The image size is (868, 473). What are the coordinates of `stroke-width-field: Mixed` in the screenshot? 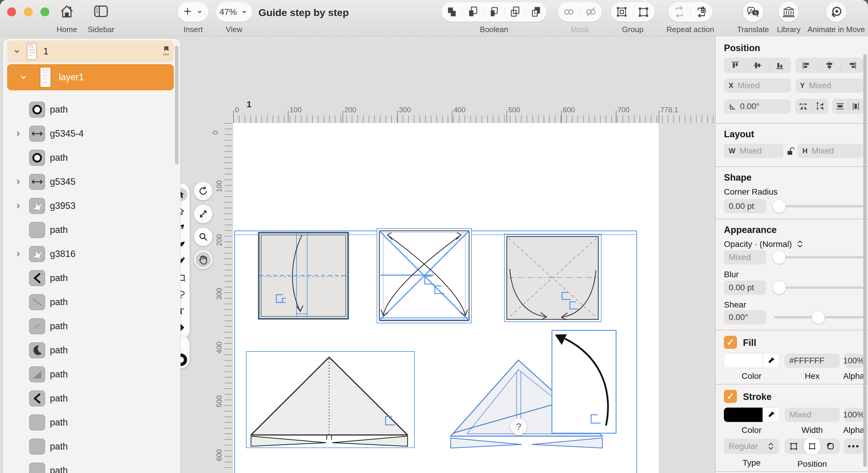 It's located at (812, 415).